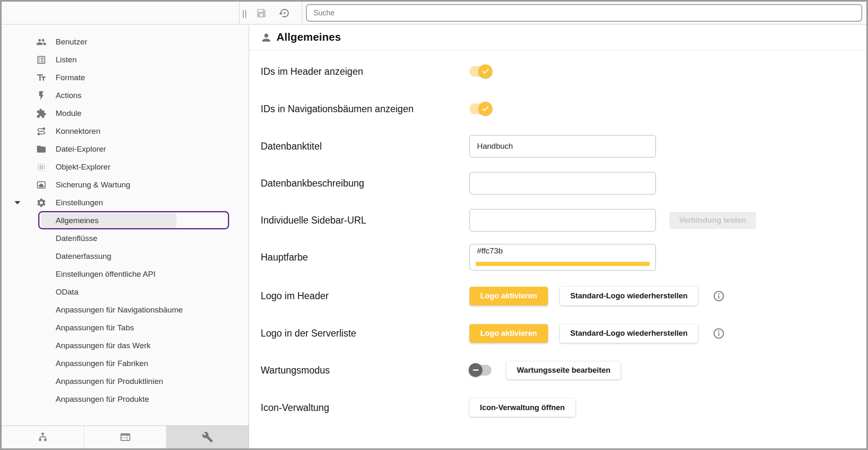 The height and width of the screenshot is (450, 868). What do you see at coordinates (103, 346) in the screenshot?
I see `sidebar-item-label: Anpassungen für das Werk` at bounding box center [103, 346].